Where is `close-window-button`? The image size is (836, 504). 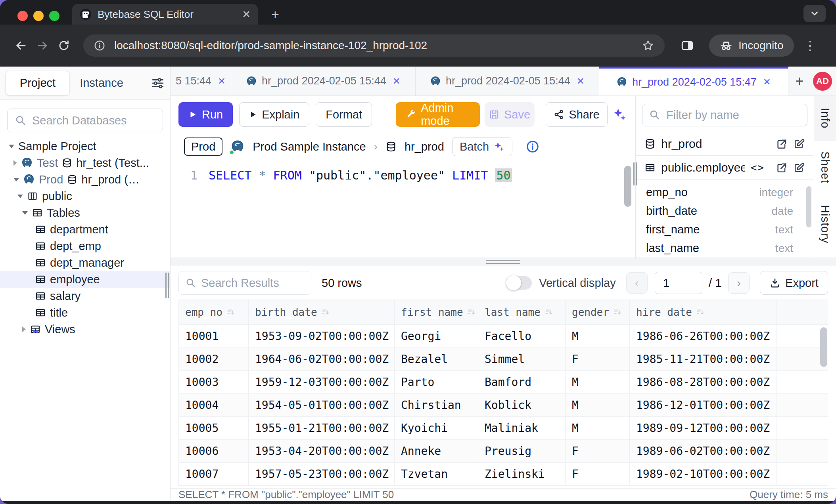 close-window-button is located at coordinates (23, 16).